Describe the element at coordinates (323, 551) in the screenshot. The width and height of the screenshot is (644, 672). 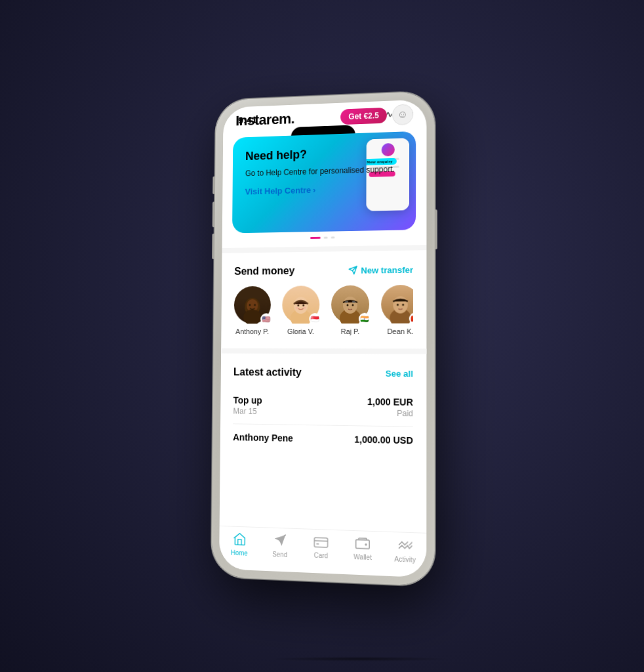
I see `tab-bar: Home Send` at that location.